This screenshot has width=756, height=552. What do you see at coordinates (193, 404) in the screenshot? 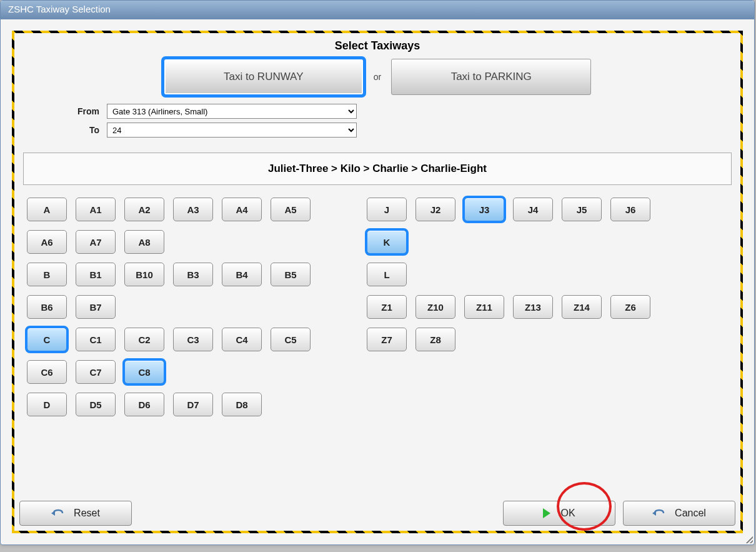
I see `taxiway-button-d7: D7` at bounding box center [193, 404].